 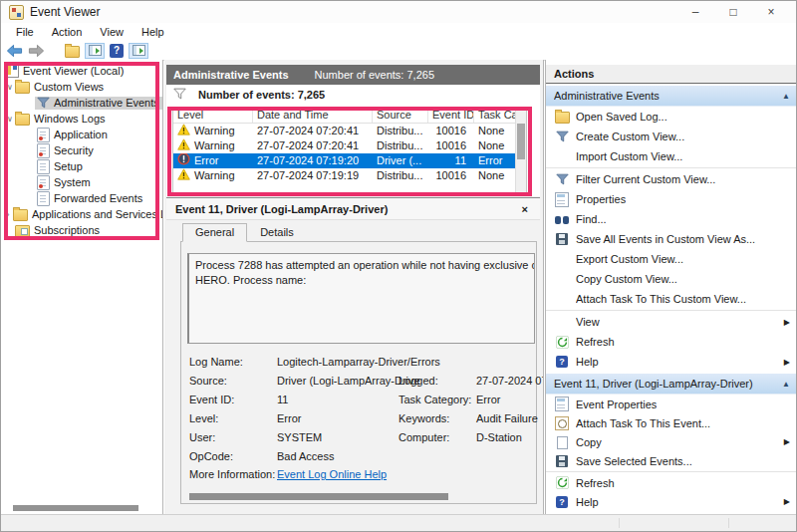 I want to click on action-help-event: Help▶, so click(x=671, y=502).